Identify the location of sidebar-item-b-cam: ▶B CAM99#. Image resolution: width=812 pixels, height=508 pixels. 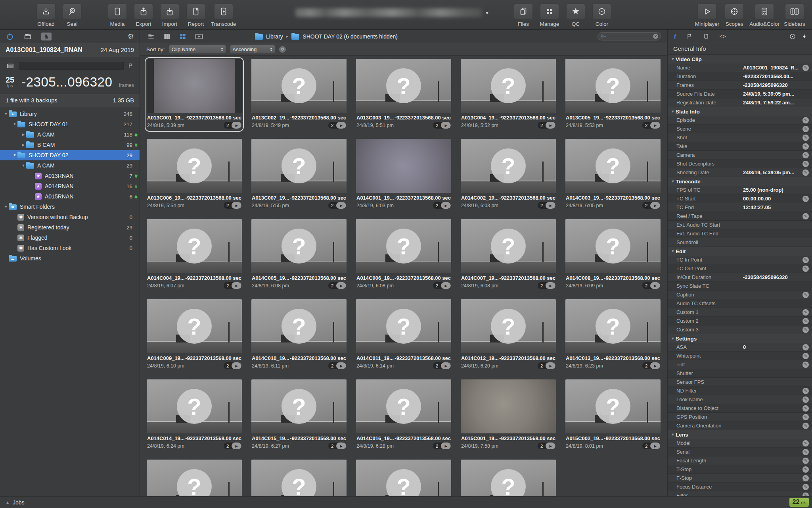
(70, 145).